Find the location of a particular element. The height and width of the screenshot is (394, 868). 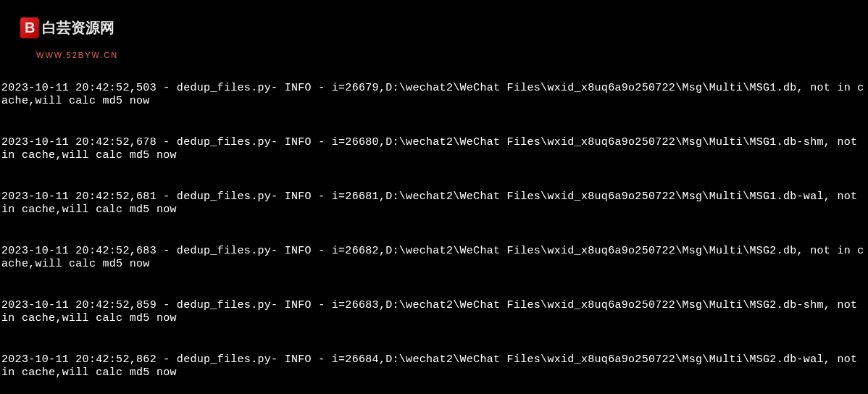

watermark-brand-text: 白芸资源网 is located at coordinates (78, 28).